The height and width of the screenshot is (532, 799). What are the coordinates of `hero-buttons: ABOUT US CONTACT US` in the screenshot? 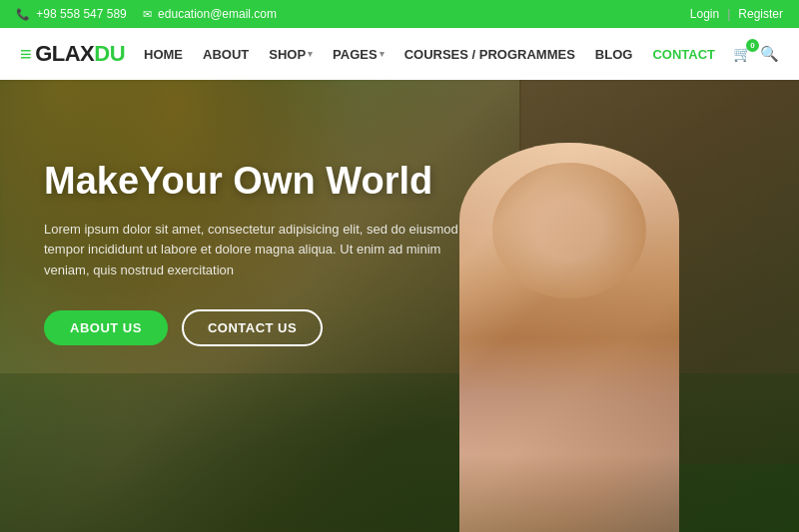 It's located at (259, 327).